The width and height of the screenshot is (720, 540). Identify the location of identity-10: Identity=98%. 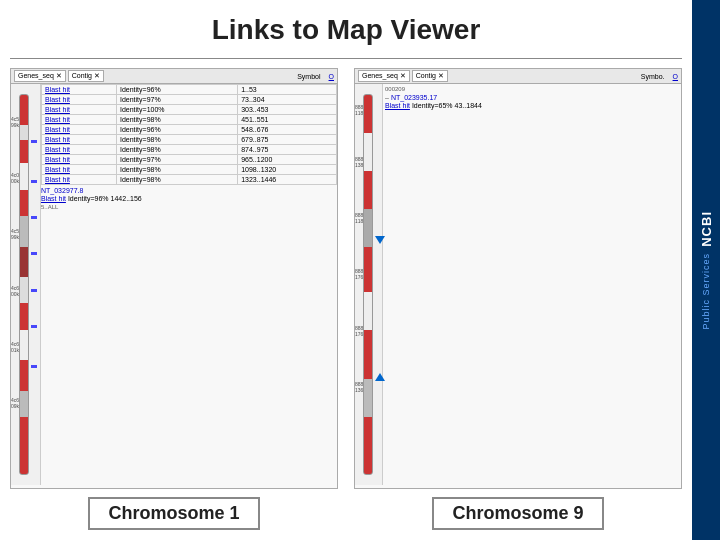
(176, 180).